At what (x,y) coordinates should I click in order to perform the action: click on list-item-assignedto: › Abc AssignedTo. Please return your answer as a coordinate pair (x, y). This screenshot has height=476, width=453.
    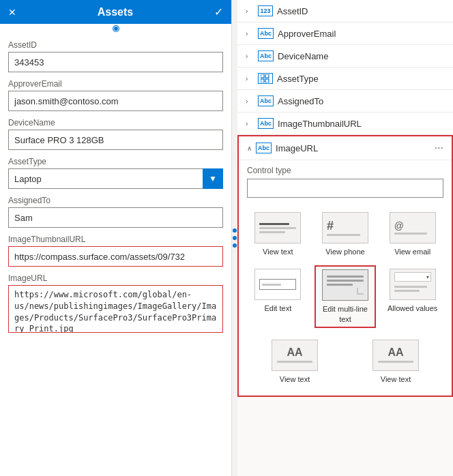
    Looking at the image, I should click on (345, 101).